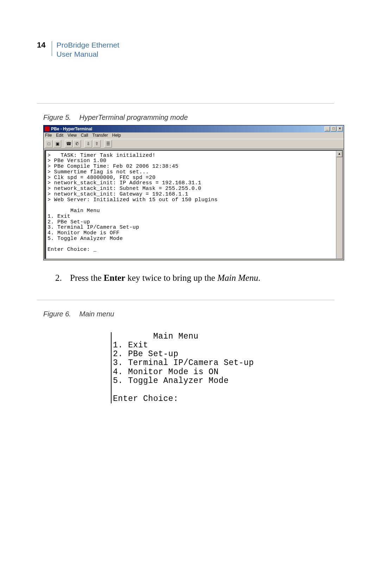 The height and width of the screenshot is (588, 380). I want to click on window-titlebar: PBe - HyperTerminal _ □ ×, so click(194, 129).